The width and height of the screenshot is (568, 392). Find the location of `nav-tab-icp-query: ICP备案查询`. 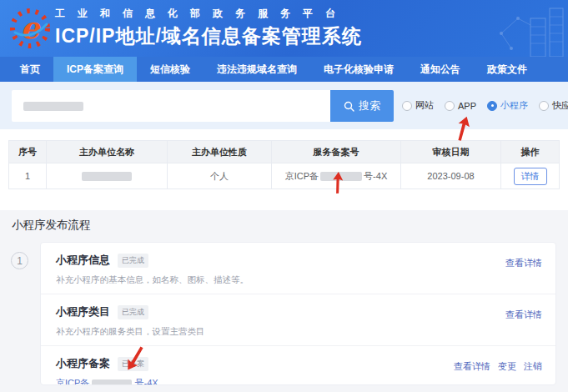

nav-tab-icp-query: ICP备案查询 is located at coordinates (95, 69).